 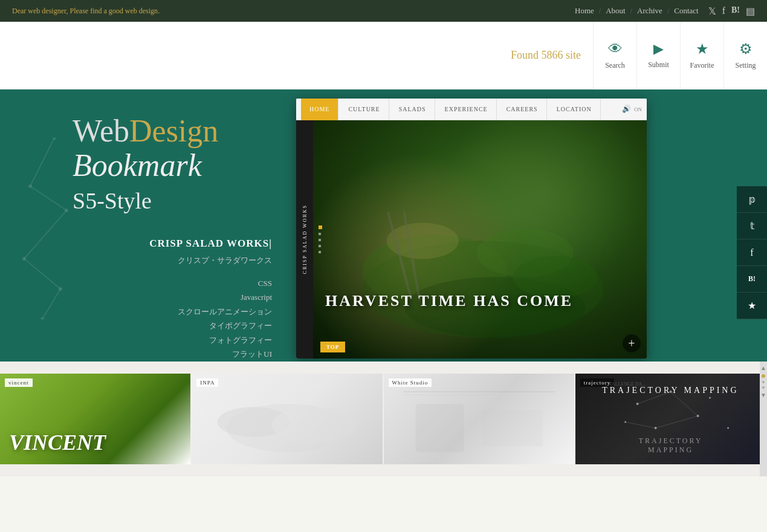 I want to click on preview-headline: HARVEST TIME HAS COME, so click(x=480, y=301).